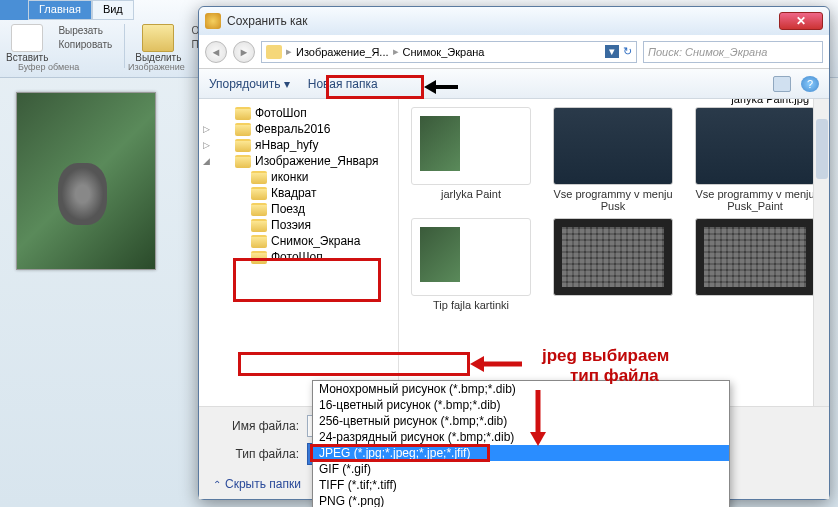  What do you see at coordinates (213, 21) in the screenshot?
I see `dialog-icon` at bounding box center [213, 21].